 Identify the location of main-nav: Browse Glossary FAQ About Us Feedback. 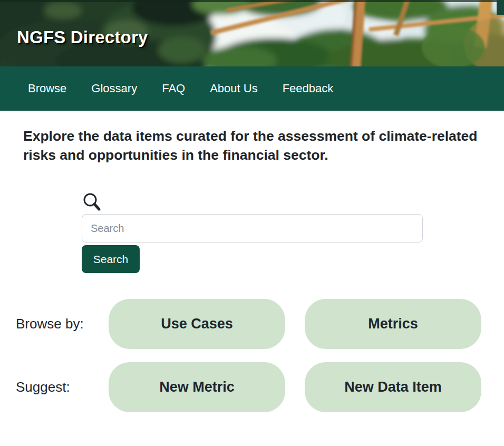
(252, 89).